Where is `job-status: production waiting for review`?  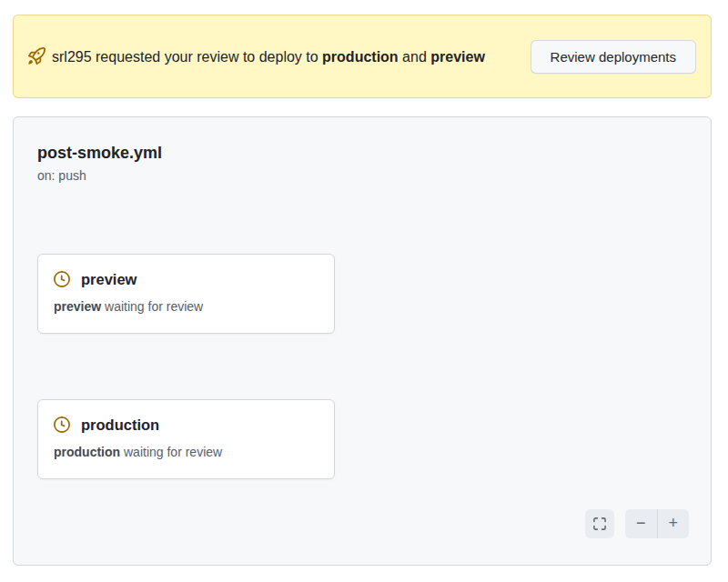 job-status: production waiting for review is located at coordinates (186, 452).